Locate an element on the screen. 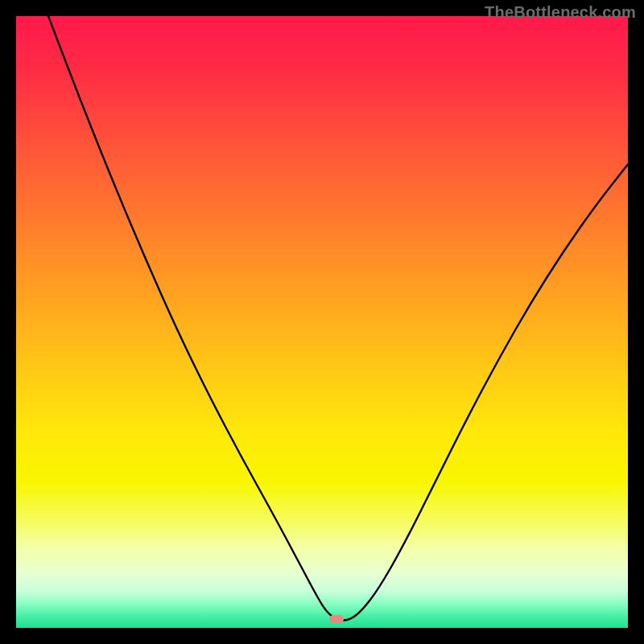 The height and width of the screenshot is (644, 644). watermark-text: TheBottleneck.com is located at coordinates (560, 13).